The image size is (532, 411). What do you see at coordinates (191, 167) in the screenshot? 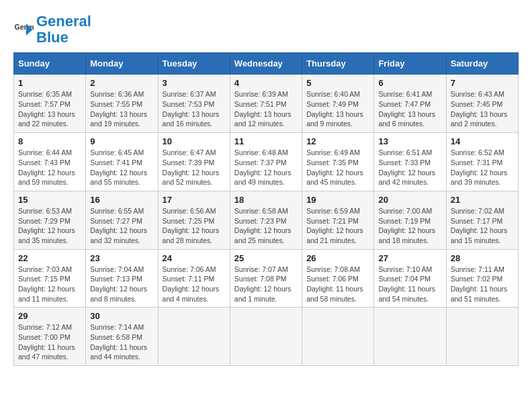
I see `day-detail: Sunrise: 6:47 AMSunset: 7:39 PMDaylight:…` at bounding box center [191, 167].